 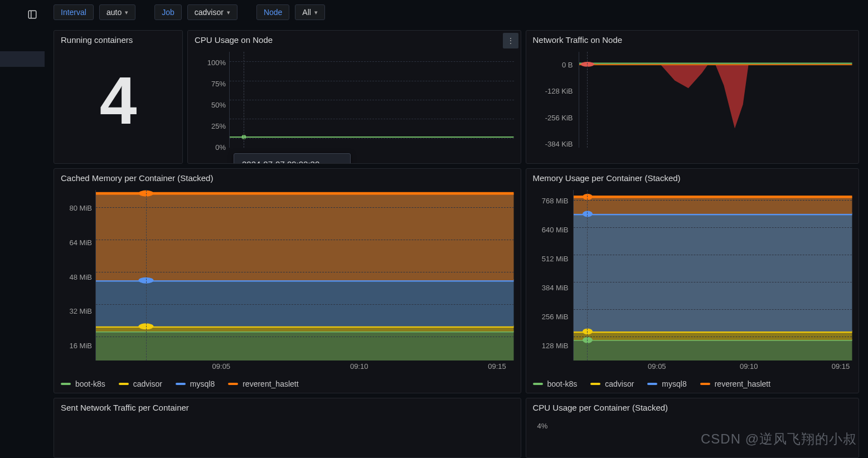 What do you see at coordinates (553, 65) in the screenshot?
I see `ytick: 0 B` at bounding box center [553, 65].